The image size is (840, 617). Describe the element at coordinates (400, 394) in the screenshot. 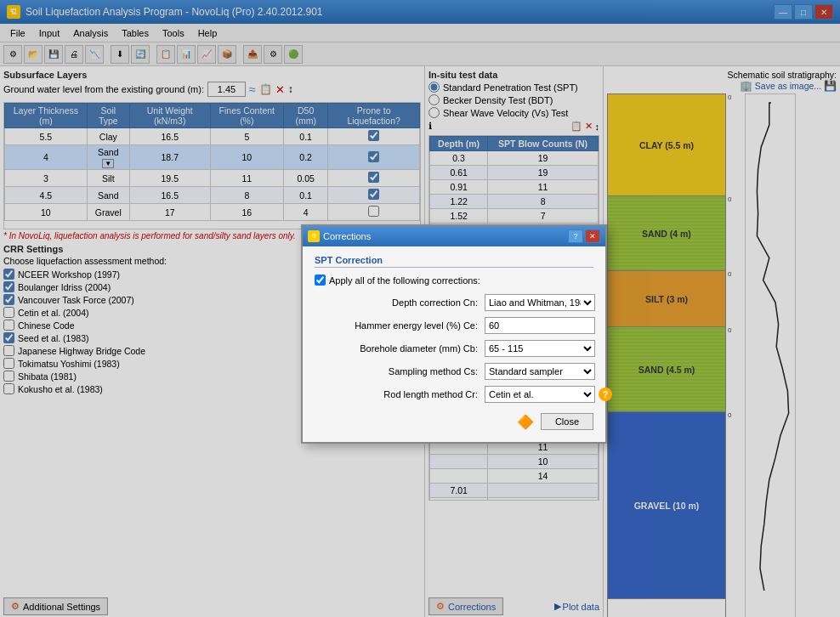

I see `dialog-field-label: Rod length method Cr:` at that location.